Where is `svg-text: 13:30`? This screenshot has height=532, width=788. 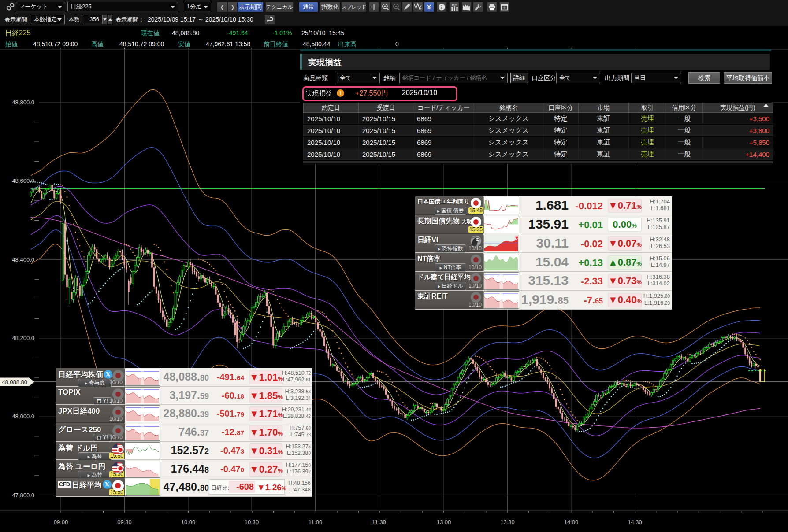
svg-text: 13:30 is located at coordinates (508, 522).